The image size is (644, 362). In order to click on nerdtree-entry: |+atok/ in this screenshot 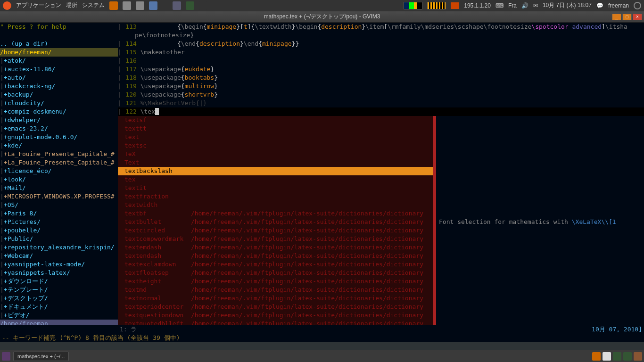, I will do `click(59, 61)`.